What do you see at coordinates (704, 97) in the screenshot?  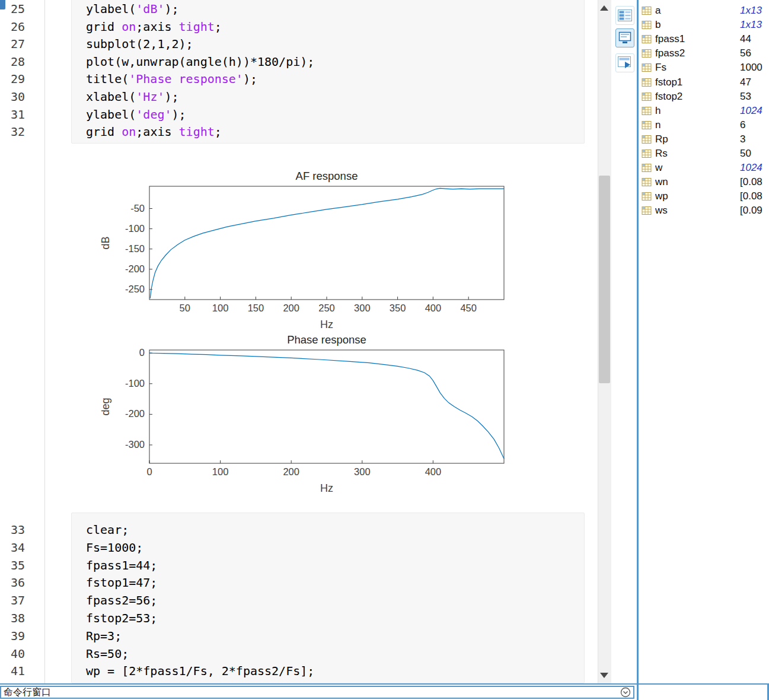 I see `workspace-row-fstop2: fstop253` at bounding box center [704, 97].